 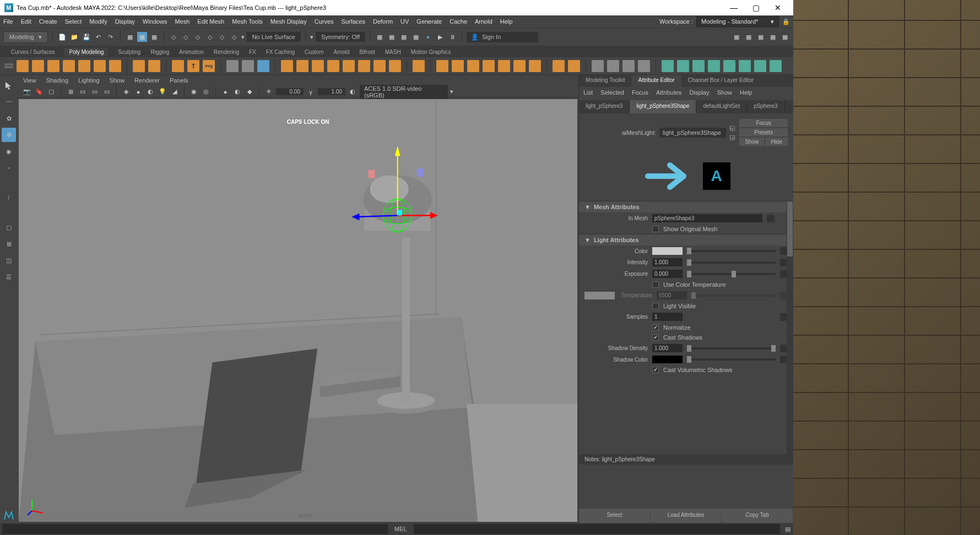 What do you see at coordinates (737, 37) in the screenshot?
I see `panel-layout-icon: ▦` at bounding box center [737, 37].